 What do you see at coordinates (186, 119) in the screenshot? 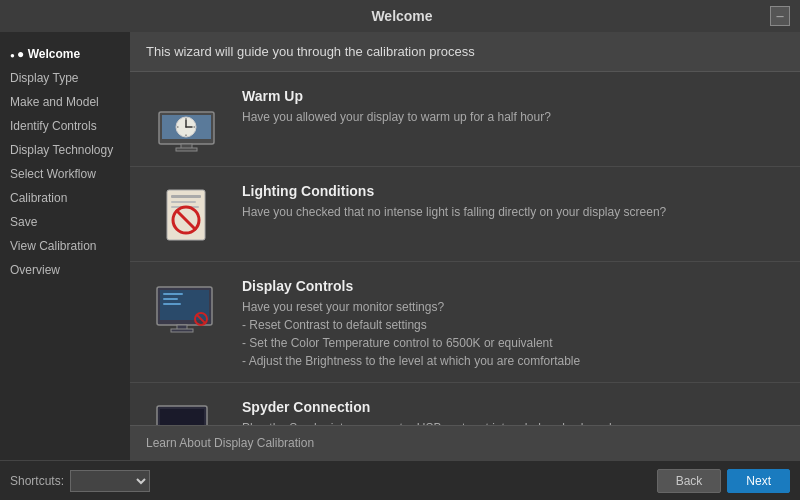
I see `warm-up-icon` at bounding box center [186, 119].